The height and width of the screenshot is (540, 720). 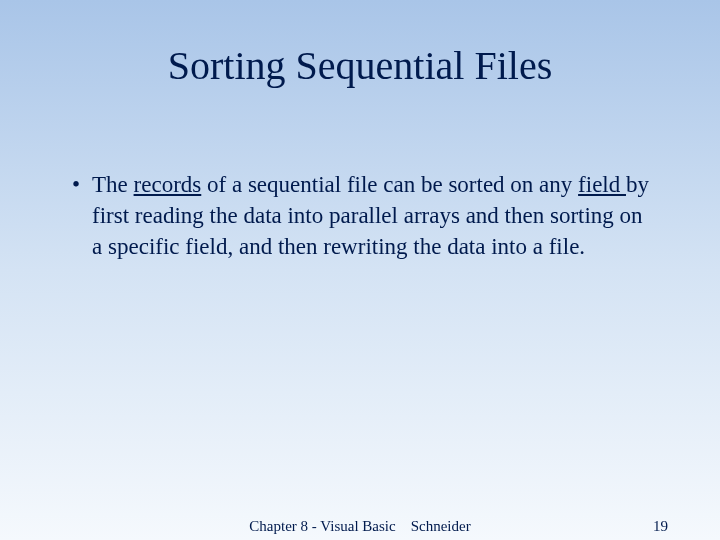 I want to click on bullet-fragment: The, so click(x=113, y=184).